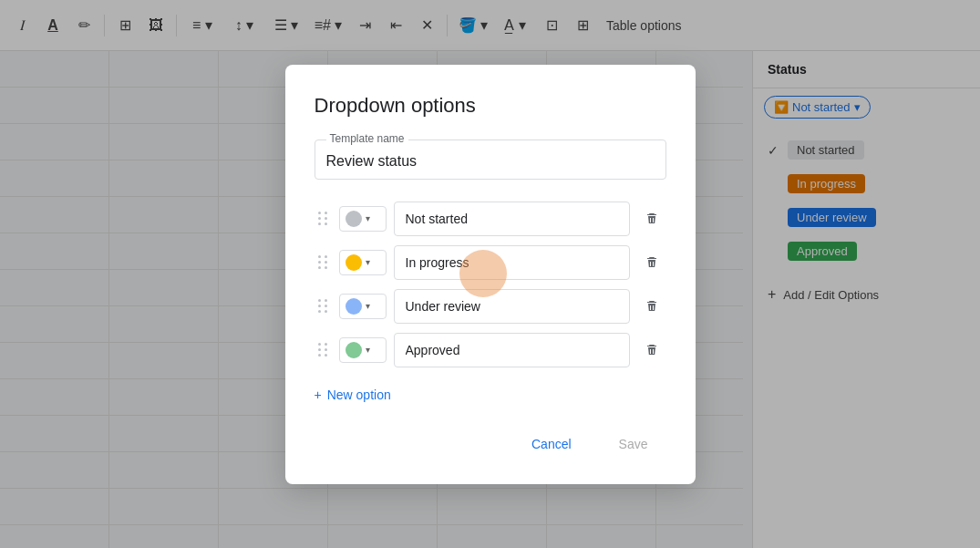 The height and width of the screenshot is (548, 980). Describe the element at coordinates (363, 263) in the screenshot. I see `color-select-2: ▾` at that location.